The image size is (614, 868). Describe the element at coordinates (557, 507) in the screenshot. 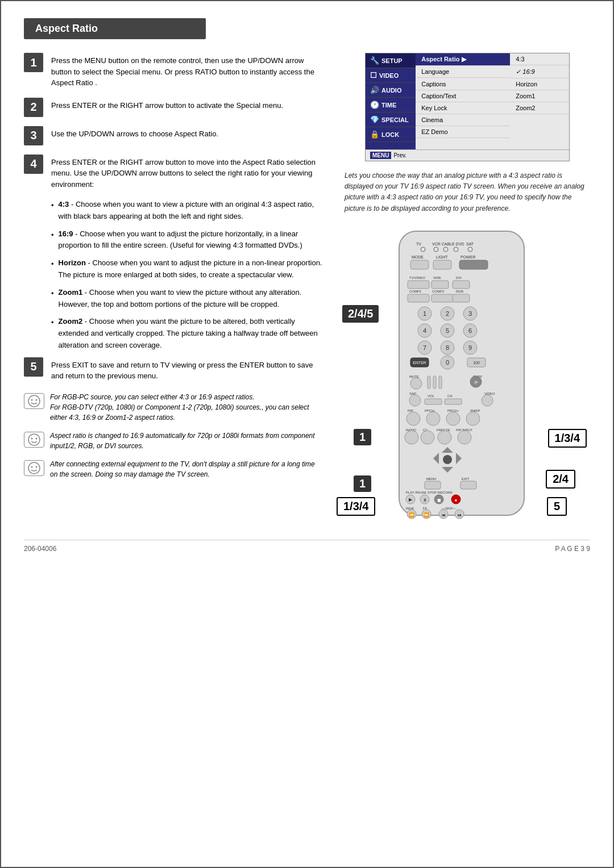

I see `callout-5-right: 5` at that location.